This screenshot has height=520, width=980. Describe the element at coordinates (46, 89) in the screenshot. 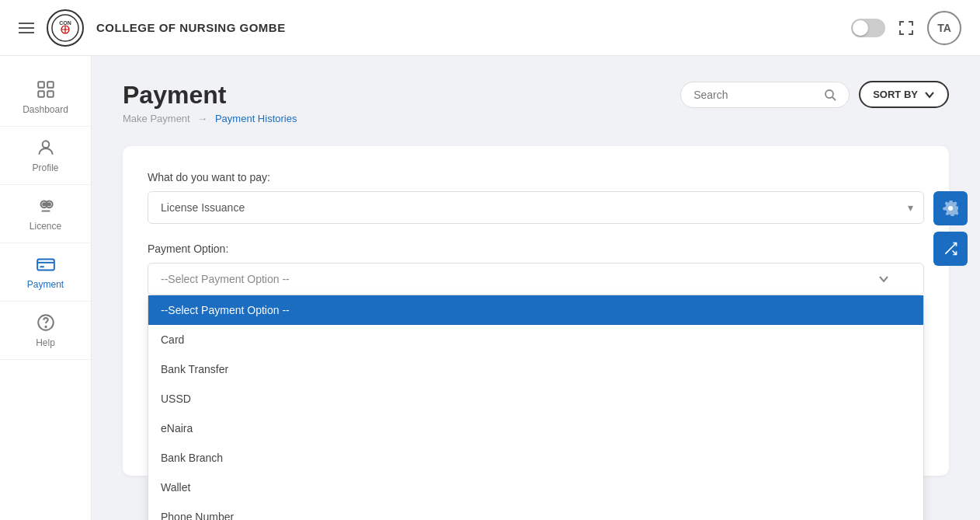

I see `dashboard-icon` at that location.